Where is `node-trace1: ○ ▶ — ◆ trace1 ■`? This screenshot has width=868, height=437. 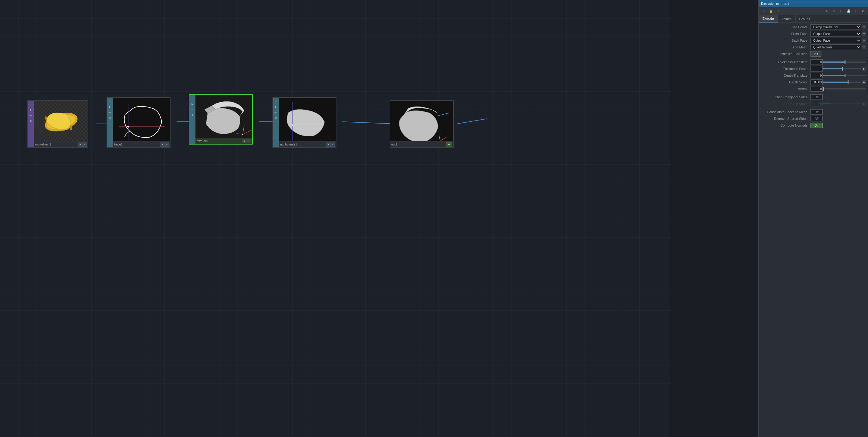
node-trace1: ○ ▶ — ◆ trace1 ■ is located at coordinates (138, 123).